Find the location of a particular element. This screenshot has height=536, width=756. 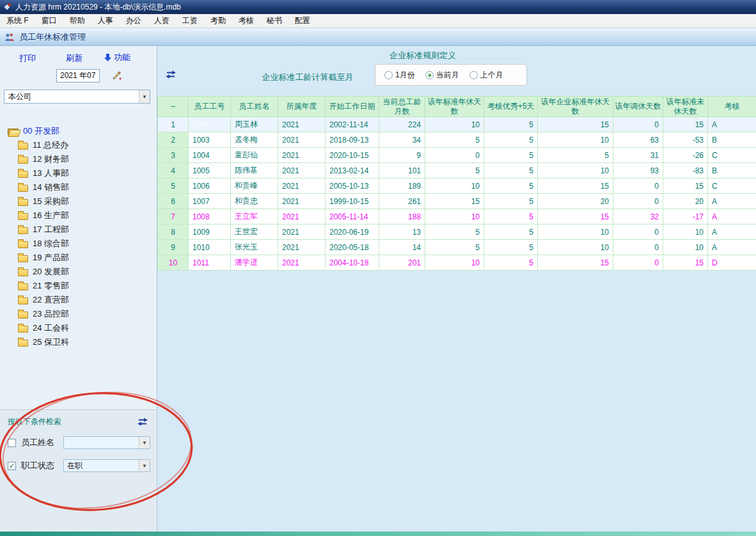

cell-id: 1009 is located at coordinates (210, 232).